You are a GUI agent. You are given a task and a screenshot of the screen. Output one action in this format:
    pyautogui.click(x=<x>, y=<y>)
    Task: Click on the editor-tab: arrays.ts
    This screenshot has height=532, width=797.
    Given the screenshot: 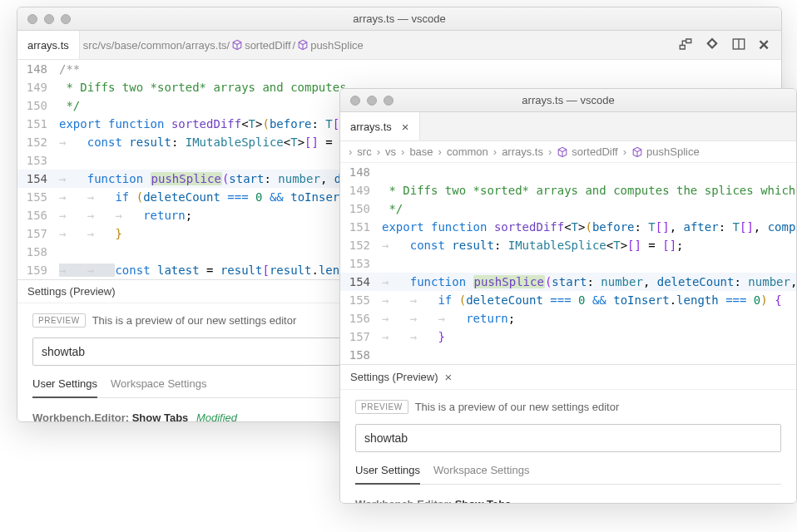 What is the action you would take?
    pyautogui.click(x=48, y=45)
    